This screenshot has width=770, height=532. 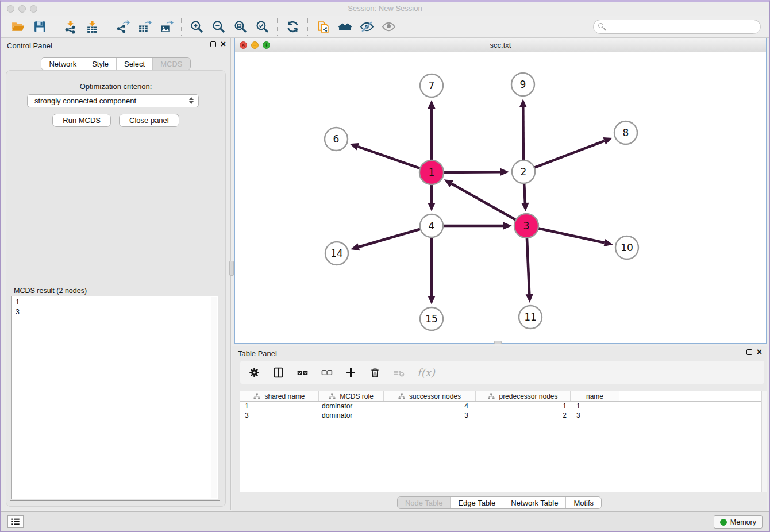 What do you see at coordinates (744, 522) in the screenshot?
I see `memory-label: Memory` at bounding box center [744, 522].